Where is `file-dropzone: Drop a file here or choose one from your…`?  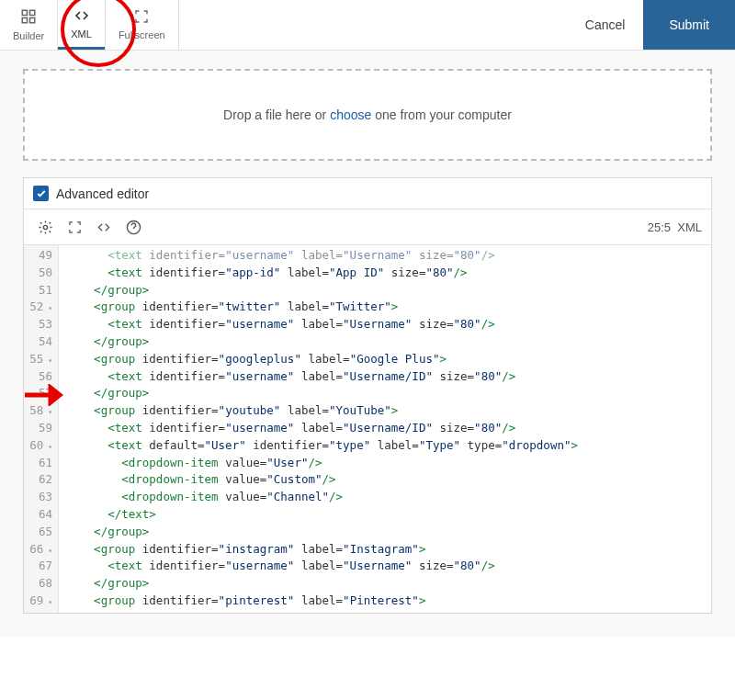
file-dropzone: Drop a file here or choose one from your… is located at coordinates (368, 115).